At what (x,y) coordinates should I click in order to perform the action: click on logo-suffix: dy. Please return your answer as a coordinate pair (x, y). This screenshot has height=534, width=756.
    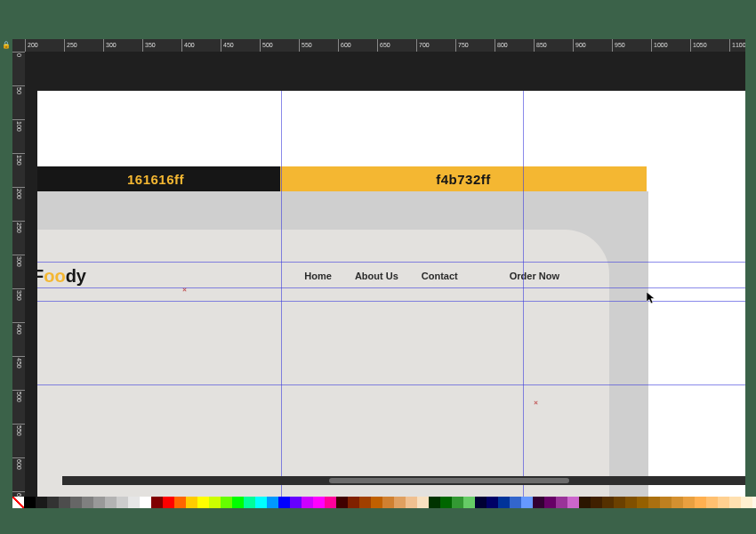
    Looking at the image, I should click on (76, 276).